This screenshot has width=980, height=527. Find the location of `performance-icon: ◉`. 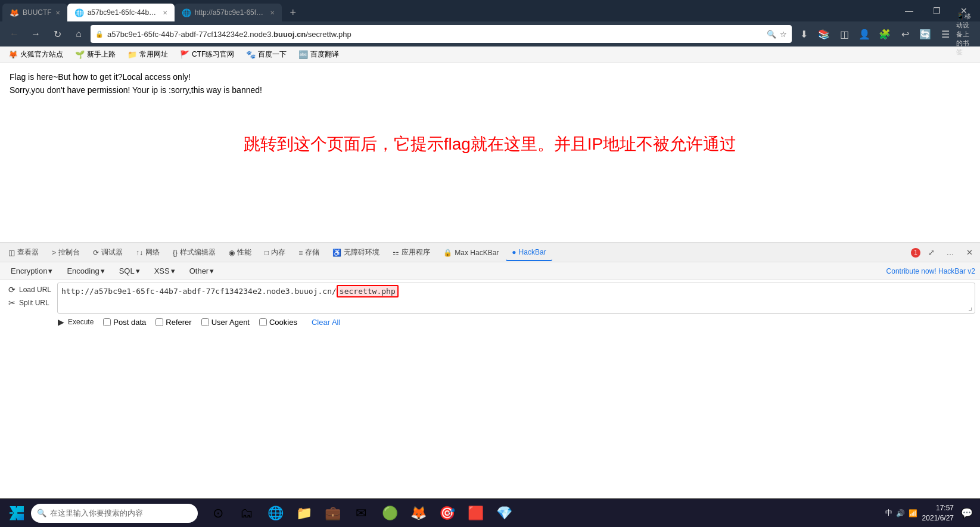

performance-icon: ◉ is located at coordinates (232, 253).